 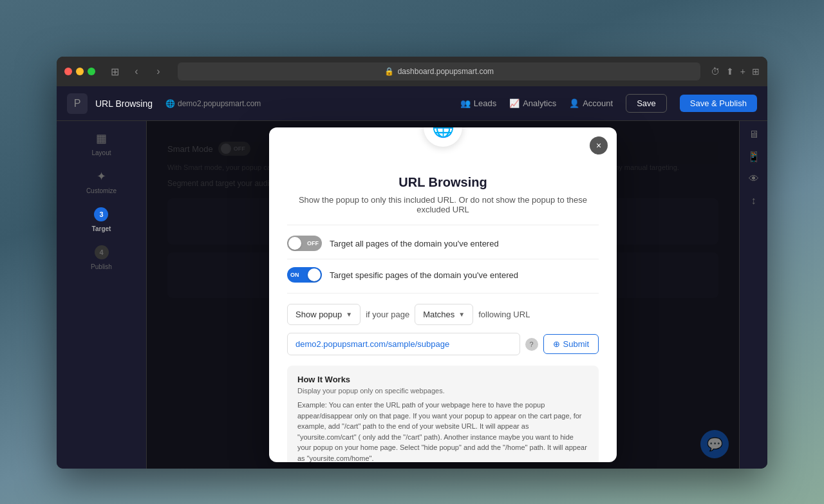 What do you see at coordinates (389, 71) in the screenshot?
I see `lock-icon: 🔒` at bounding box center [389, 71].